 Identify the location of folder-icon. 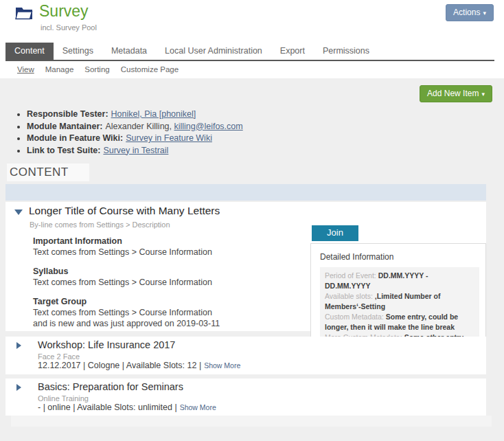
(24, 14).